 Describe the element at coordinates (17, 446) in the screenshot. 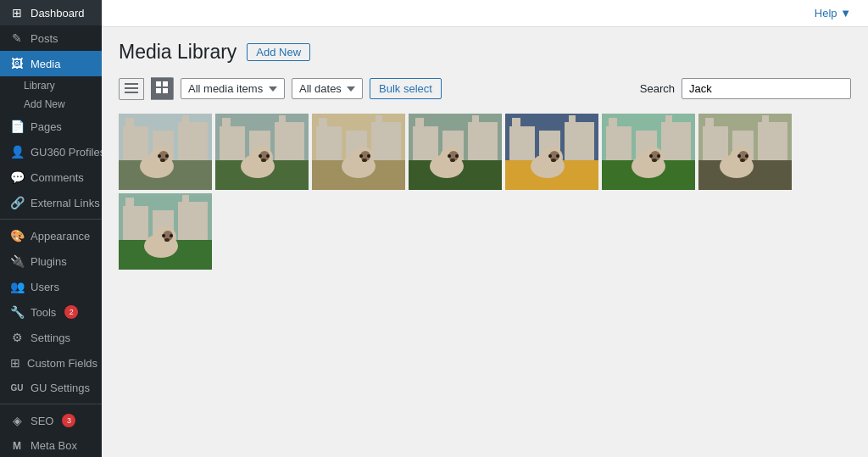

I see `meta-box-icon: M` at that location.